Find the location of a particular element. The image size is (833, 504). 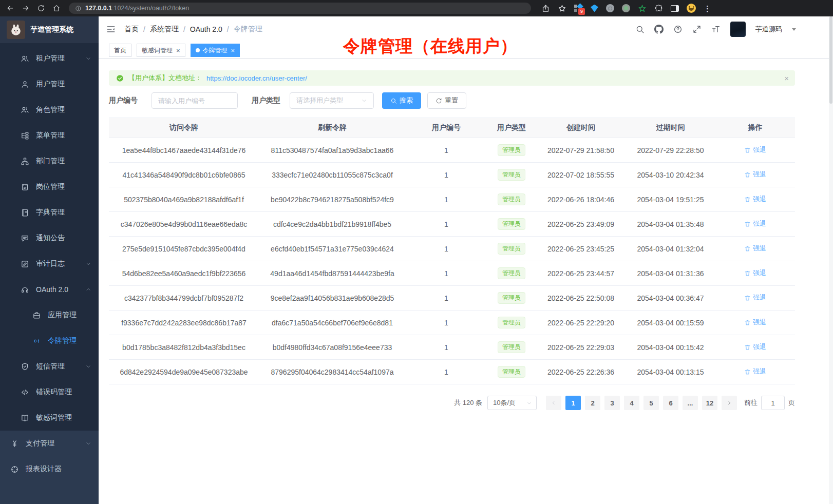

alert-close-icon: × is located at coordinates (787, 78).